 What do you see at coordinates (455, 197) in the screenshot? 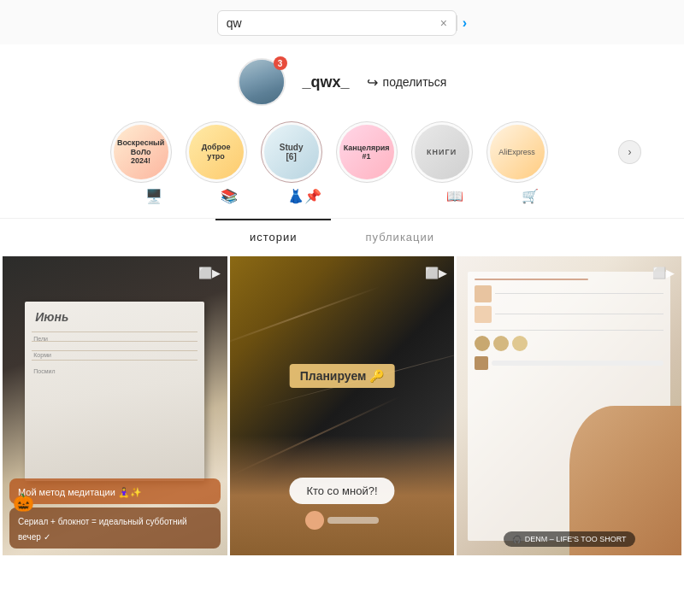
I see `highlight-icon-book: 📖` at bounding box center [455, 197].